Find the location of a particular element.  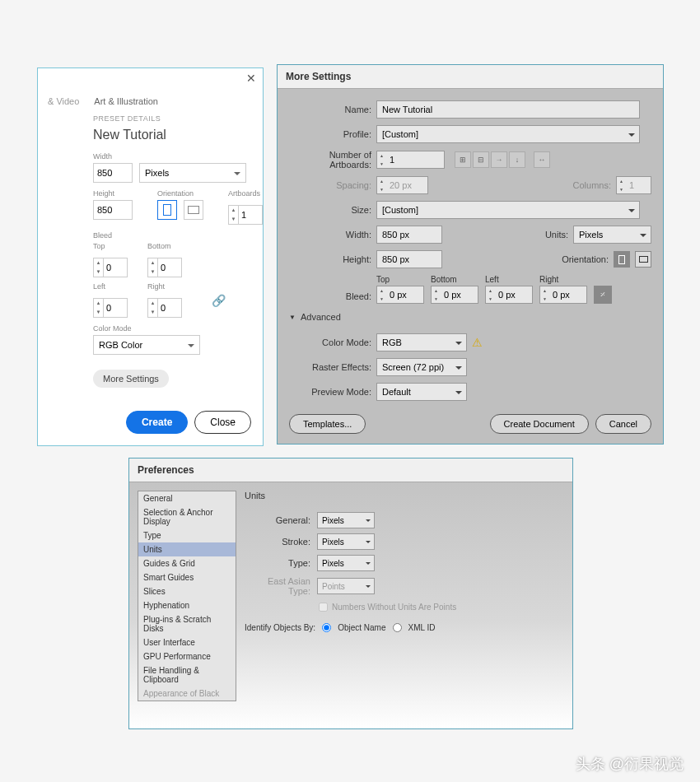

document-title: New Tutorial is located at coordinates (173, 135).